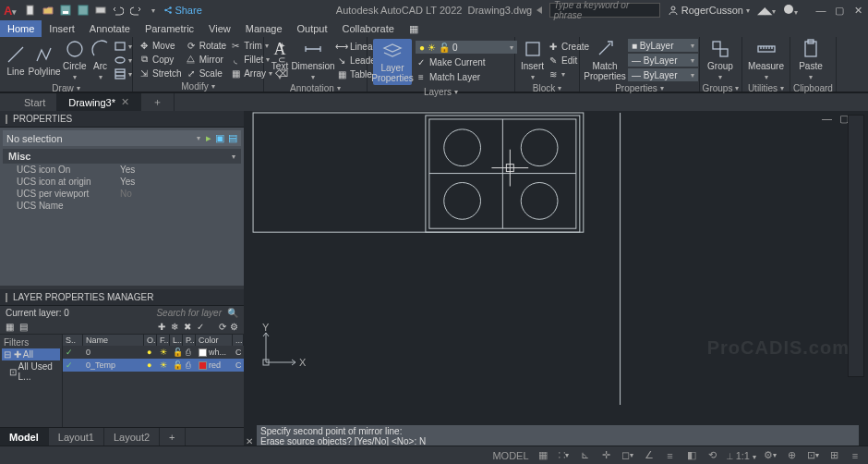  Describe the element at coordinates (20, 29) in the screenshot. I see `tab-home: Home` at that location.